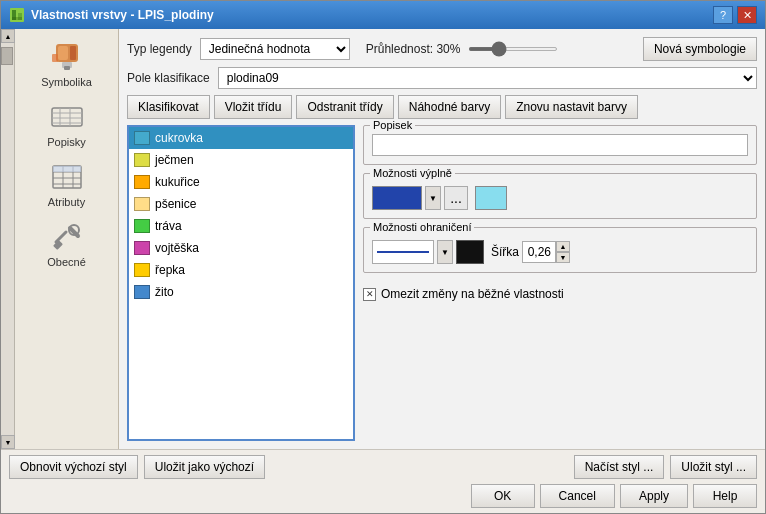  I want to click on legend-type-label: Typ legendy, so click(160, 49).